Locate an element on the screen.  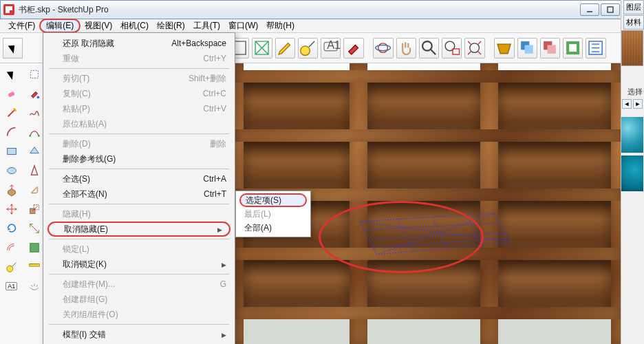
minimize-button is located at coordinates (590, 10).